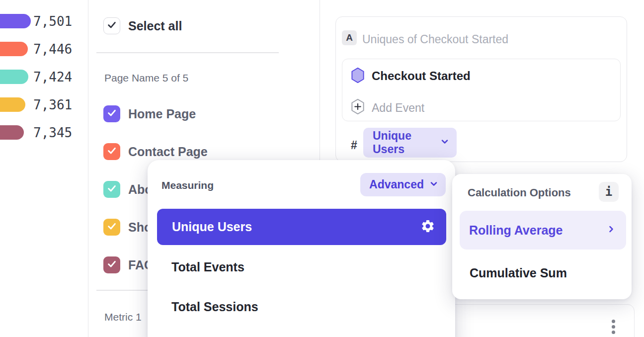 The image size is (644, 337). Describe the element at coordinates (112, 189) in the screenshot. I see `checkbox-about-page` at that location.